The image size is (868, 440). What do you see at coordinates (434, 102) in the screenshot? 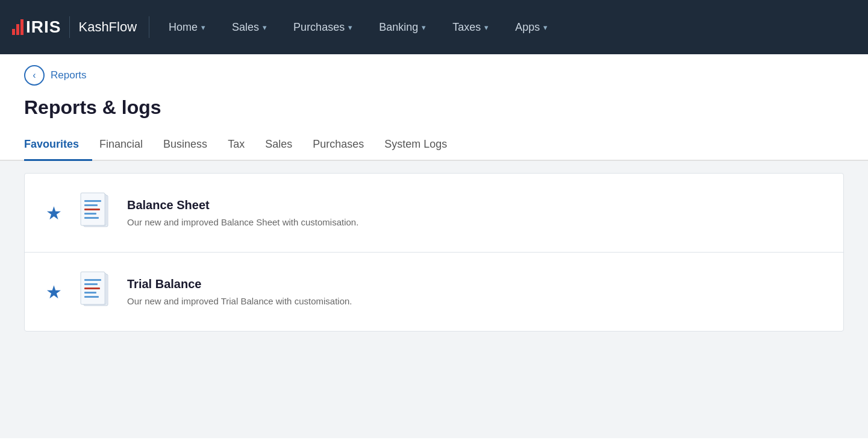
I see `page-title-area: Reports & logs` at bounding box center [434, 102].